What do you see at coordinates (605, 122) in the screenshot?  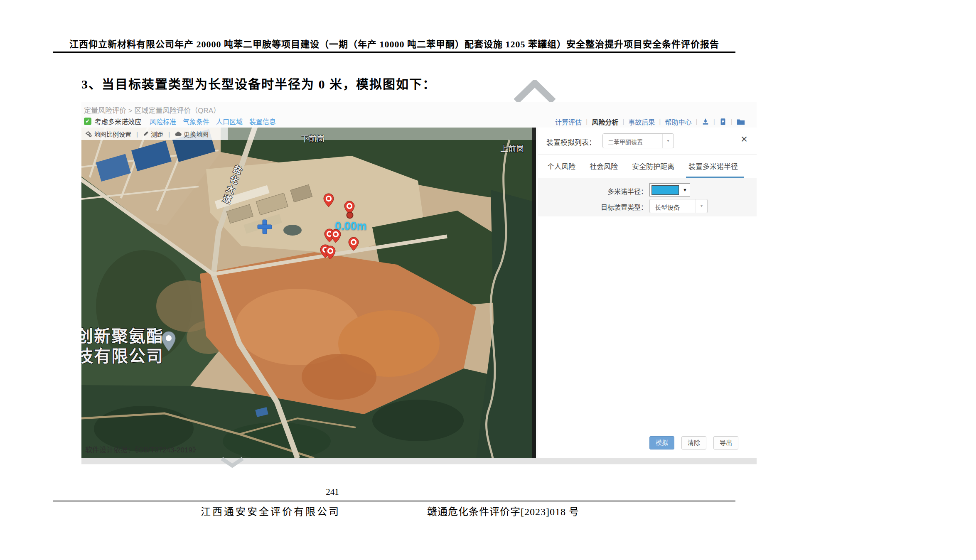 I see `menu-risk-analysis: 风险分析` at bounding box center [605, 122].